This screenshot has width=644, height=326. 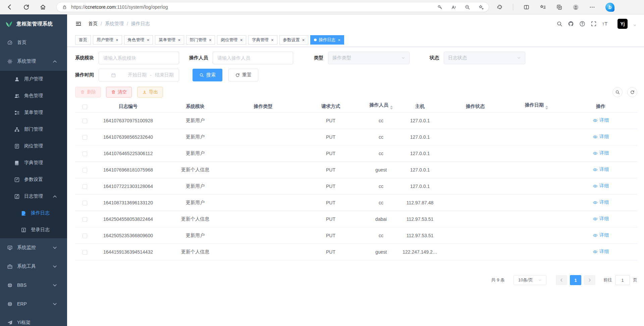 What do you see at coordinates (150, 92) in the screenshot?
I see `export-button: 导出` at bounding box center [150, 92].